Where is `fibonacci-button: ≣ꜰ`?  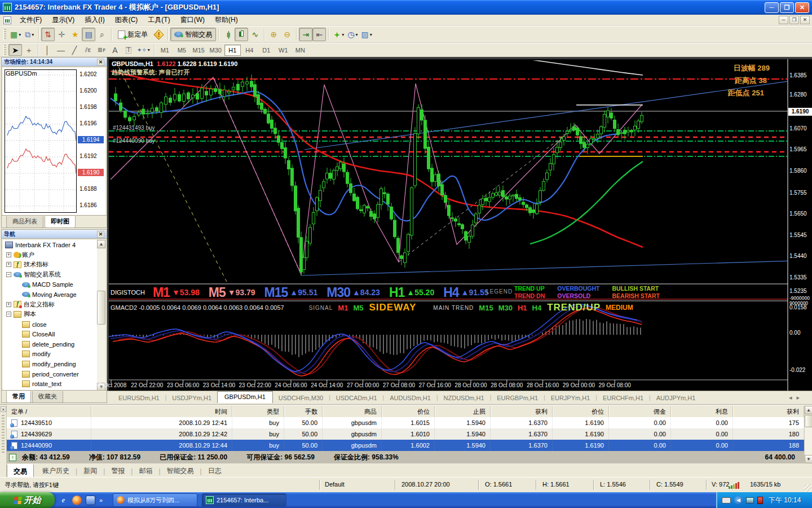 fibonacci-button: ≣ꜰ is located at coordinates (102, 50).